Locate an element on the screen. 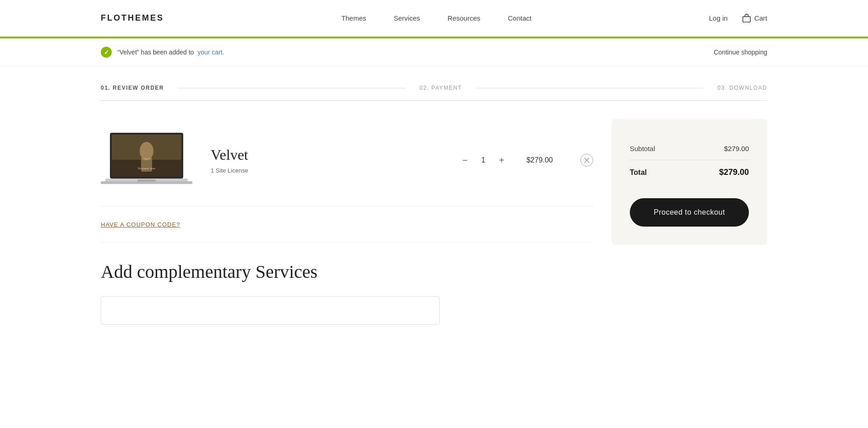 The width and height of the screenshot is (868, 428). quantity-decrease-button: − is located at coordinates (465, 160).